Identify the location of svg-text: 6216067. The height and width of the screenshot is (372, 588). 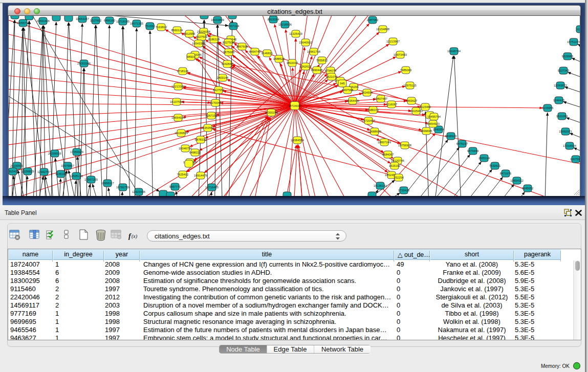
(392, 104).